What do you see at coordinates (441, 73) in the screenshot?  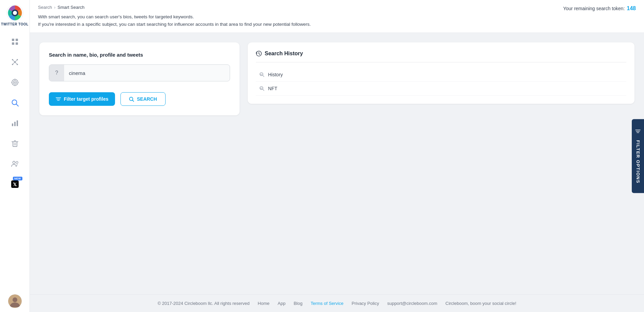 I see `search-history-card: Search History History` at bounding box center [441, 73].